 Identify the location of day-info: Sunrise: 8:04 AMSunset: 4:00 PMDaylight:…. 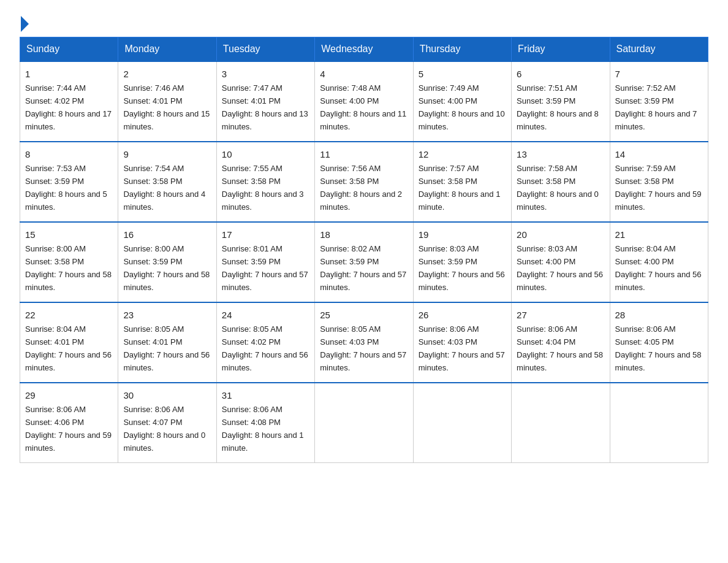
(658, 268).